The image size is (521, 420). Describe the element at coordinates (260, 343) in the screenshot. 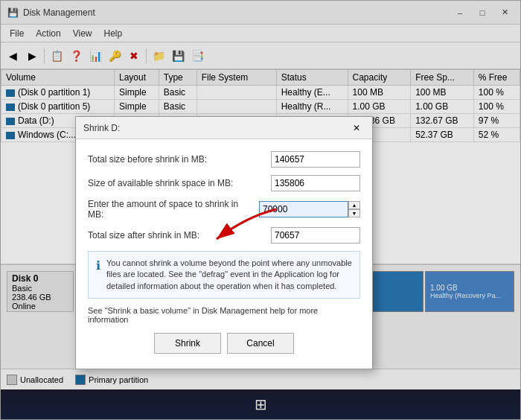

I see `cancel-button: Cancel` at that location.